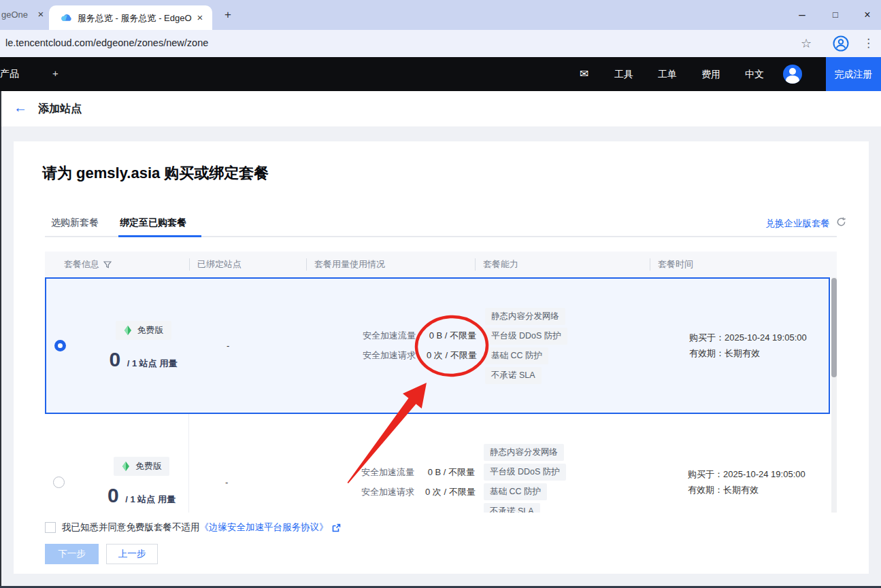  Describe the element at coordinates (806, 44) in the screenshot. I see `bookmark-star-icon: ☆` at that location.